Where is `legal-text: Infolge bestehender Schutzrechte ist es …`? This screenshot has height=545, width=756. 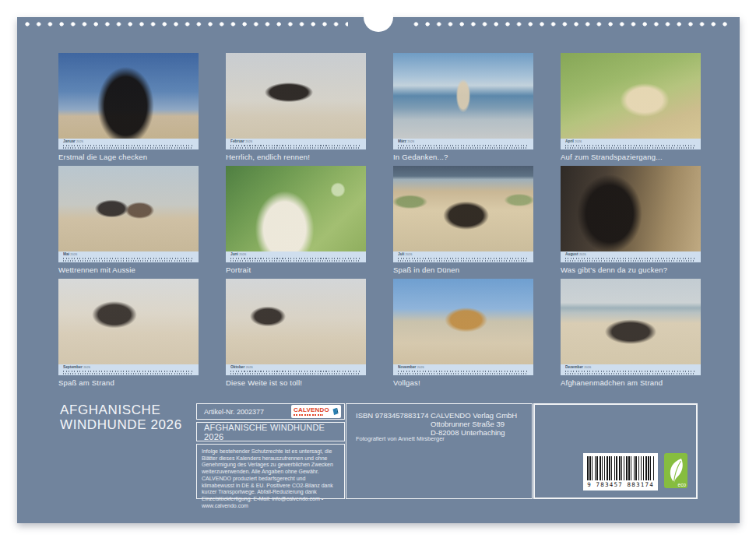
legal-text: Infolge bestehender Schutzrechte ist es … is located at coordinates (268, 478).